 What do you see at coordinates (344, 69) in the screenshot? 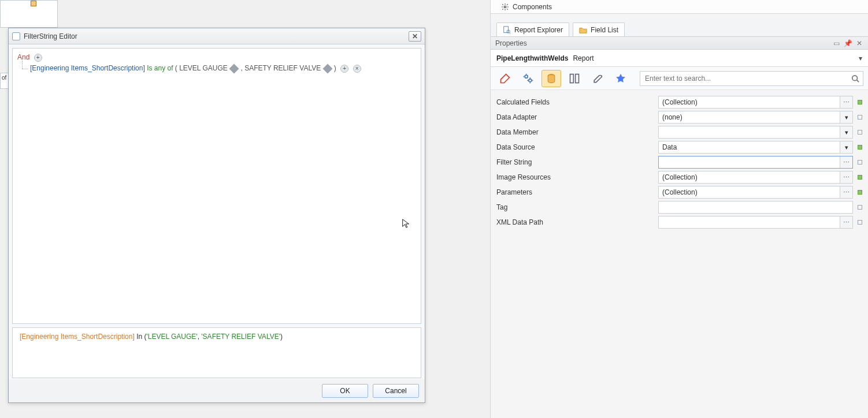
I see `add-value-icon: +` at bounding box center [344, 69].